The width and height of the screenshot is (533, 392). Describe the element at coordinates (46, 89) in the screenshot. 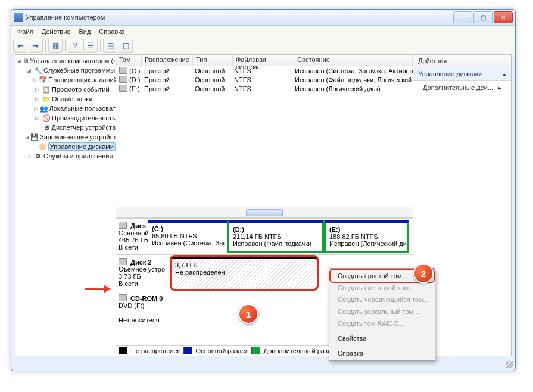

I see `tree-node-icon: 📋` at that location.